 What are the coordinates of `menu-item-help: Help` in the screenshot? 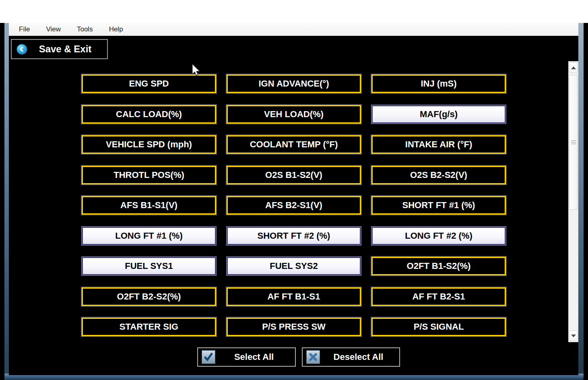 It's located at (116, 29).